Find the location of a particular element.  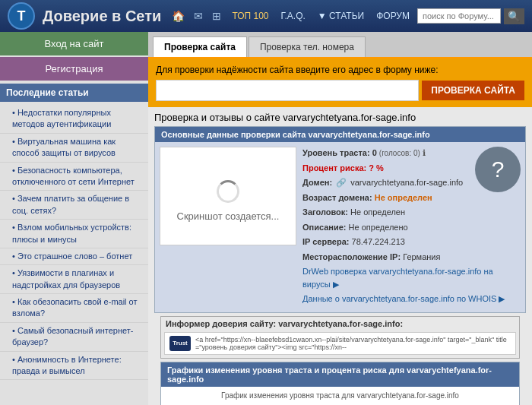

ip-row: IP сервера: 78.47.224.213 is located at coordinates (412, 242).